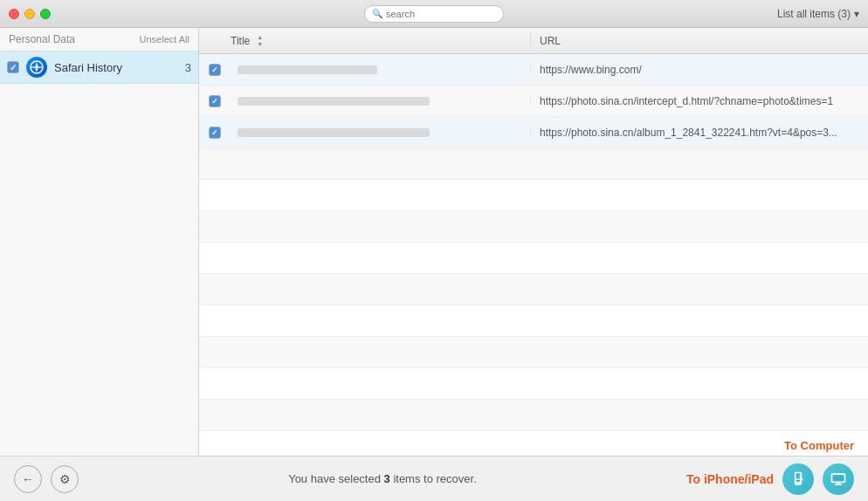 This screenshot has width=868, height=501. What do you see at coordinates (215, 133) in the screenshot?
I see `row-3-checkbox` at bounding box center [215, 133].